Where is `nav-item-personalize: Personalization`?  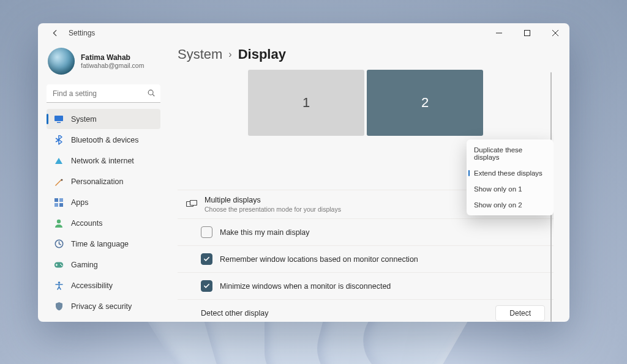
nav-item-personalize: Personalization is located at coordinates (103, 181).